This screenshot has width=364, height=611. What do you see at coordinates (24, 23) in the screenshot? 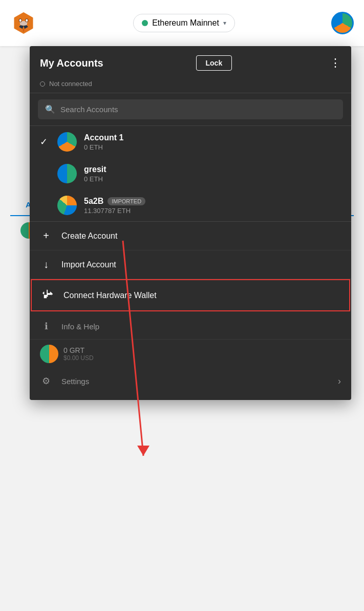
I see `metamask-logo` at bounding box center [24, 23].